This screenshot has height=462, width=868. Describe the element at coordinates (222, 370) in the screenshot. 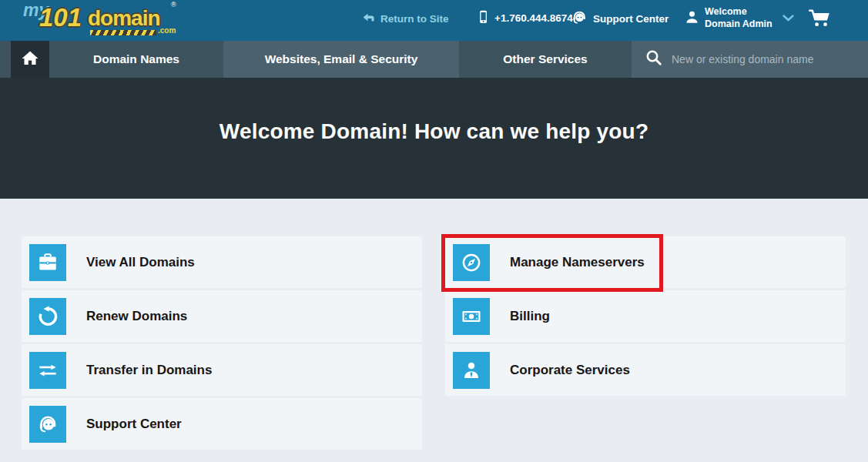

I see `menu-item-transfer-in-domains: Transfer in Domains` at that location.